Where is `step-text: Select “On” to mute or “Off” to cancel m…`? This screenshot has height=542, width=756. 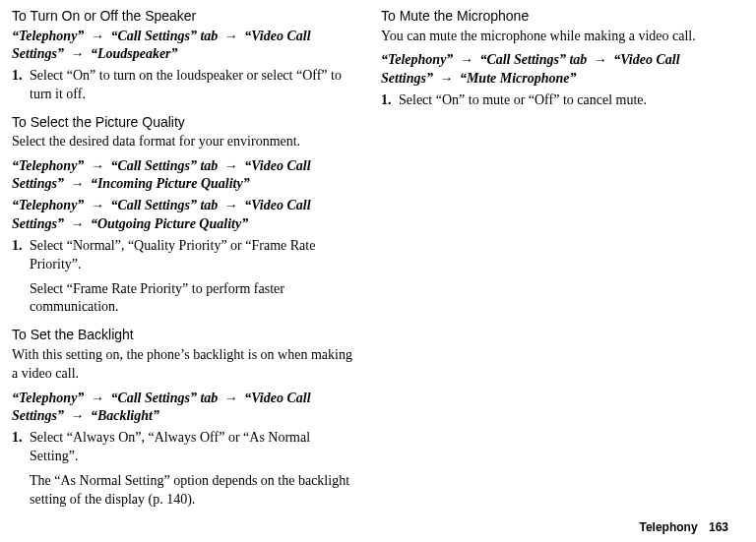
step-text: Select “On” to mute or “Off” to cancel m… is located at coordinates (563, 100).